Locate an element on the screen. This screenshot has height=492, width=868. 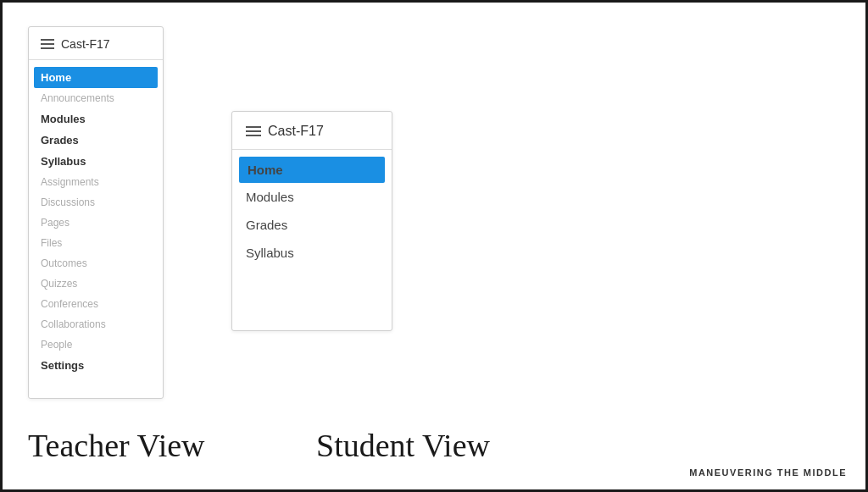
teacher-panel-header: Cast-F17 is located at coordinates (96, 44).